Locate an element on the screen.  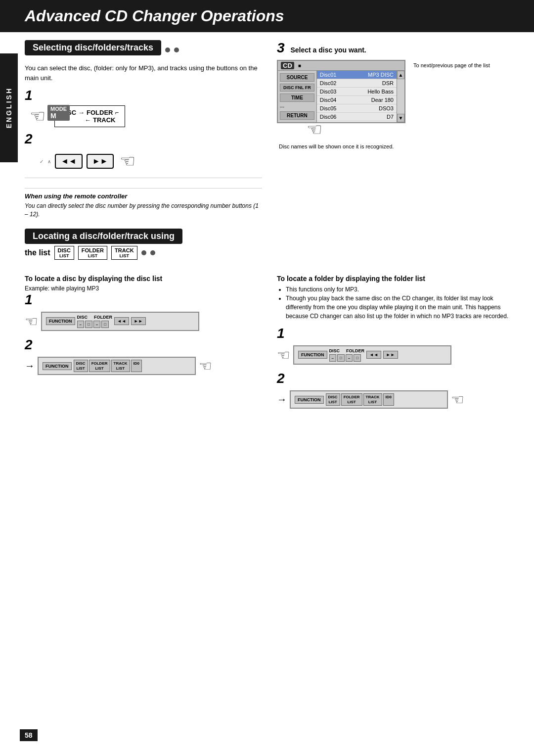
the-list-label: the list is located at coordinates (38, 253).